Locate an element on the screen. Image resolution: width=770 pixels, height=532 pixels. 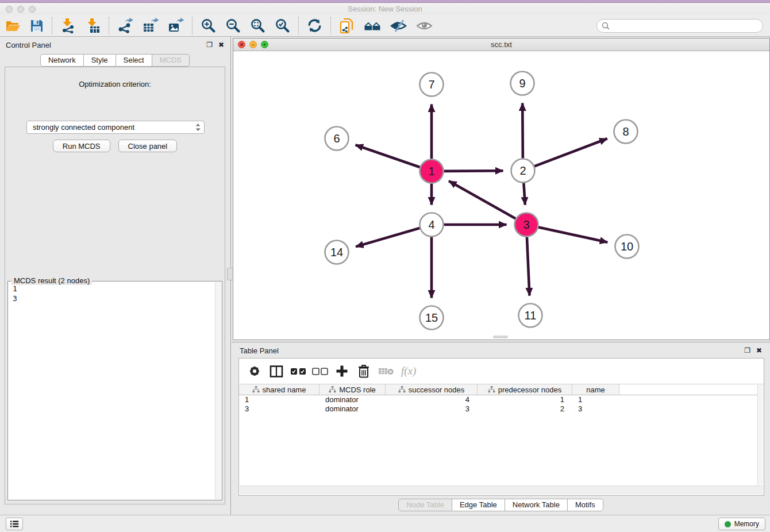
close-panel-icon: ✖ is located at coordinates (221, 45).